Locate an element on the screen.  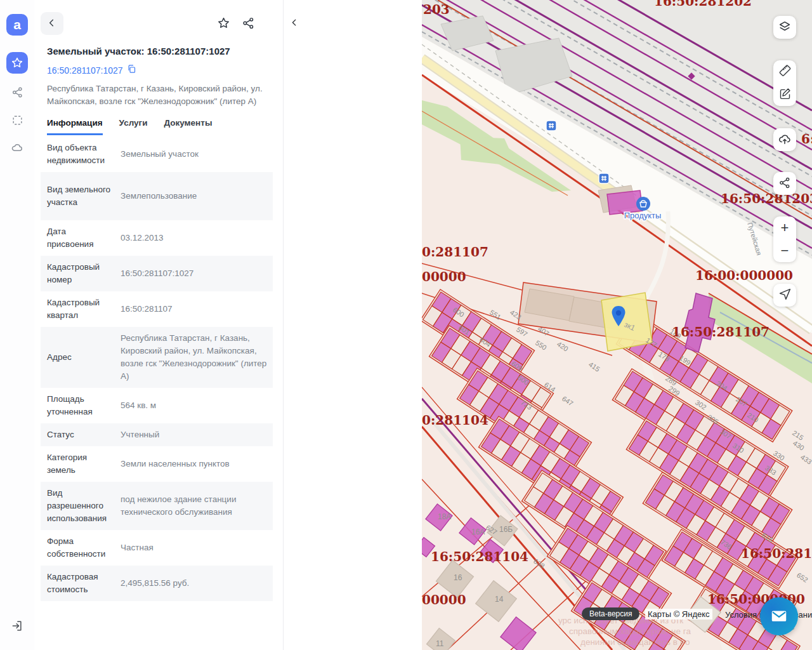
page-title: Земельный участок: 16:50:281107:1027 is located at coordinates (160, 51).